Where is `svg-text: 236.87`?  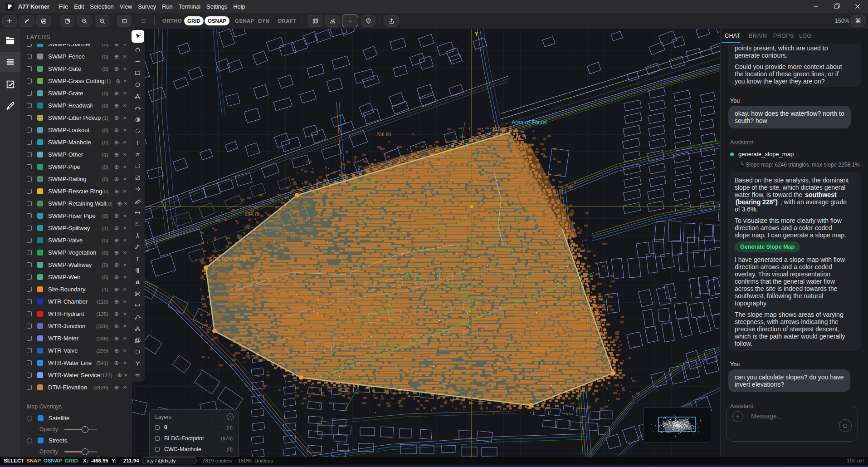
svg-text: 236.87 is located at coordinates (595, 313).